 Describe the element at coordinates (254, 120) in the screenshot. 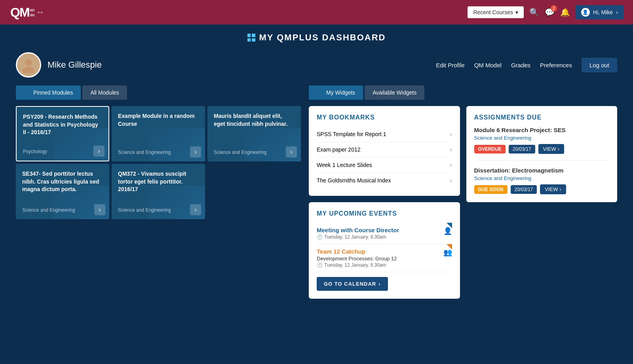

I see `module-title: Mauris blandit aliquet elit, eget tincid…` at that location.